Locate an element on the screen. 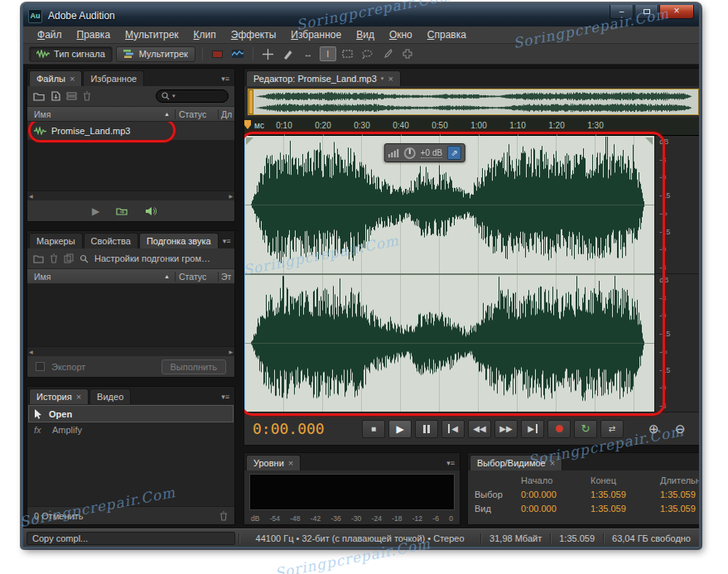  spectral-display-button is located at coordinates (218, 54).